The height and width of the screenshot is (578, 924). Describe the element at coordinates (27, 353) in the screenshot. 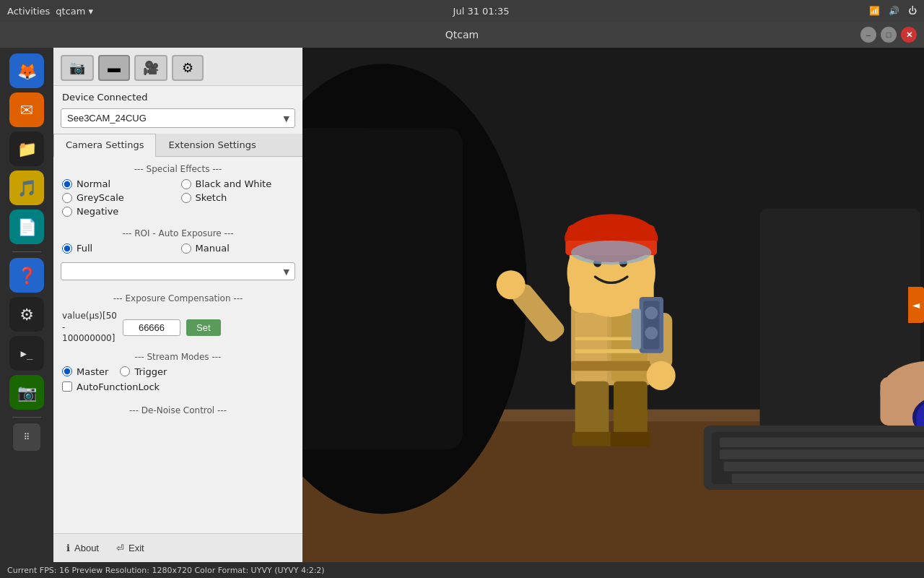

I see `dock-icon-terminal: ▶_` at that location.